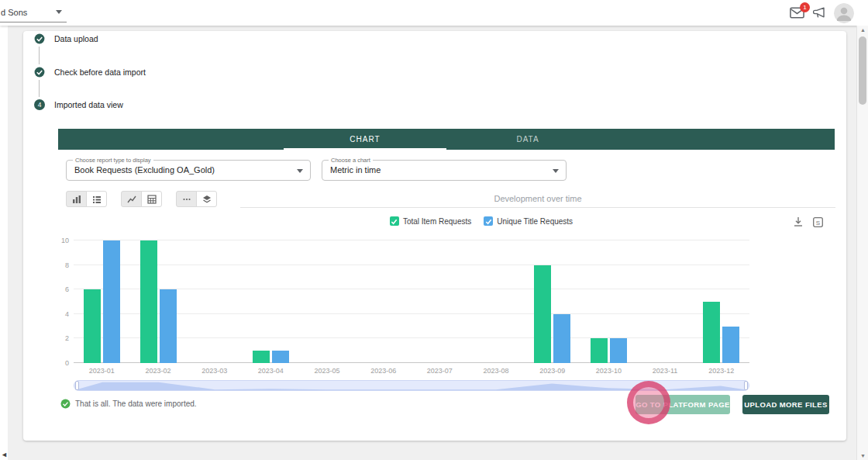 The width and height of the screenshot is (868, 460). I want to click on scrollbar-thumb, so click(863, 71).